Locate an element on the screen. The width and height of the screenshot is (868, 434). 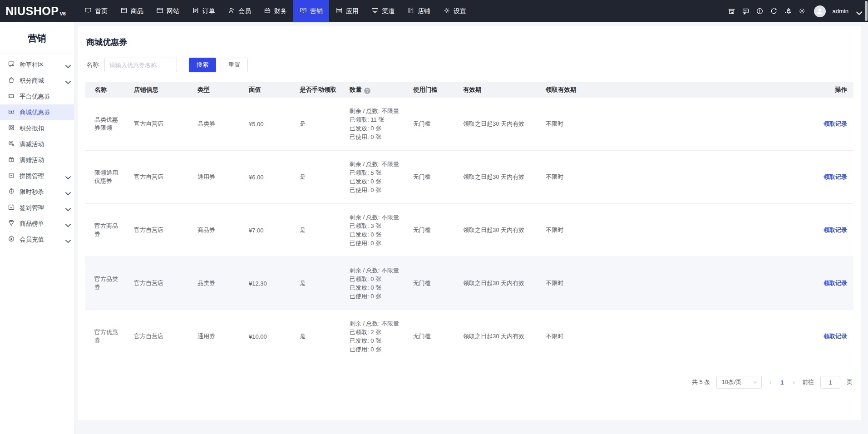
qty-received: 已领取: 5 张 is located at coordinates (376, 173).